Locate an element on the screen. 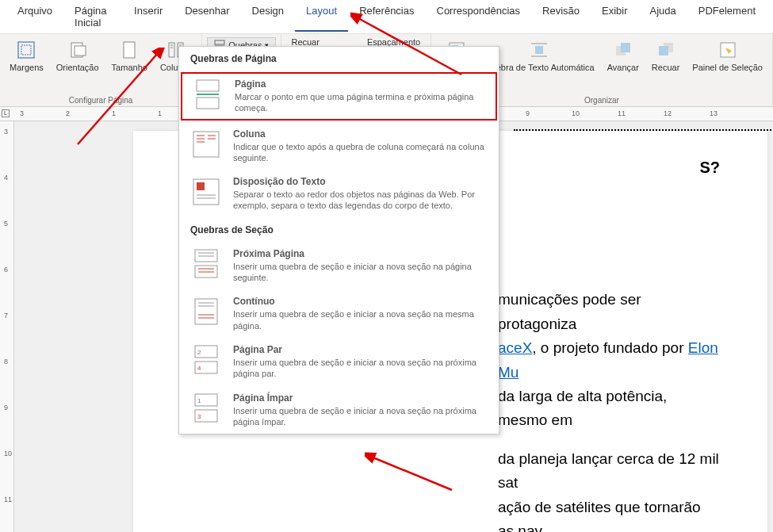  menu-mailings: Correspondências is located at coordinates (479, 17).